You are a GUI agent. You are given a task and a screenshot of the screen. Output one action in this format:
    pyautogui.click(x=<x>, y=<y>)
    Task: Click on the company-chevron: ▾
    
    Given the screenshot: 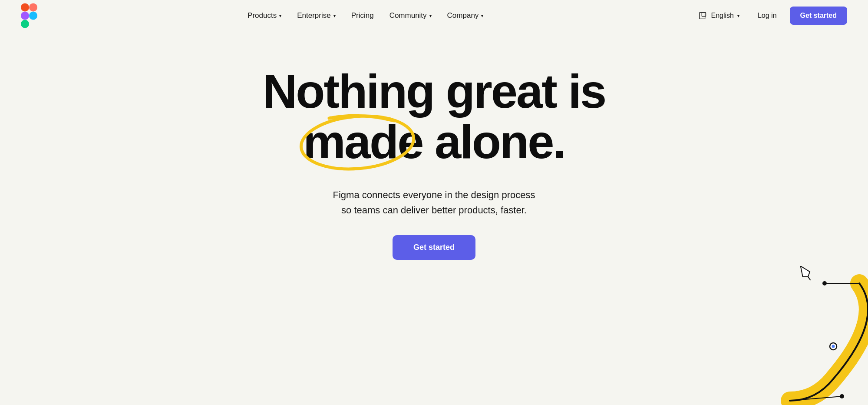 What is the action you would take?
    pyautogui.click(x=482, y=16)
    